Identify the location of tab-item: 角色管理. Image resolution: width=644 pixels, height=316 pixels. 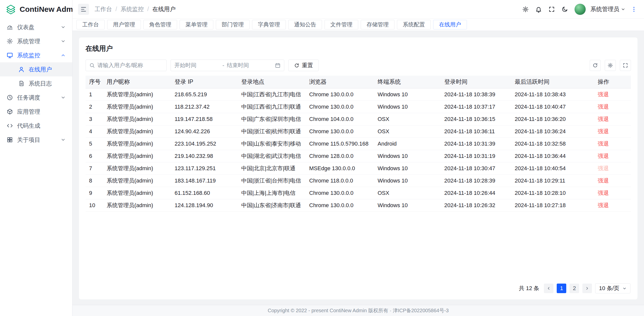
(160, 25).